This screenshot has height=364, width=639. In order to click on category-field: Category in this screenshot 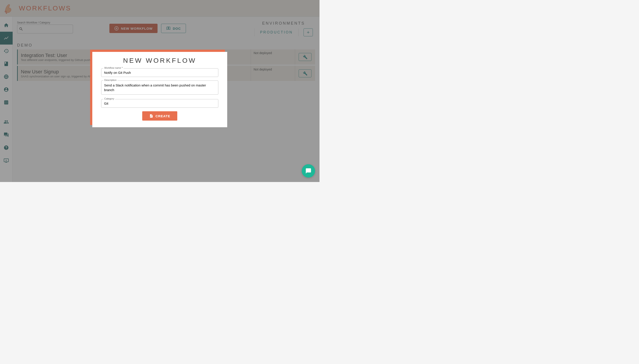, I will do `click(160, 104)`.